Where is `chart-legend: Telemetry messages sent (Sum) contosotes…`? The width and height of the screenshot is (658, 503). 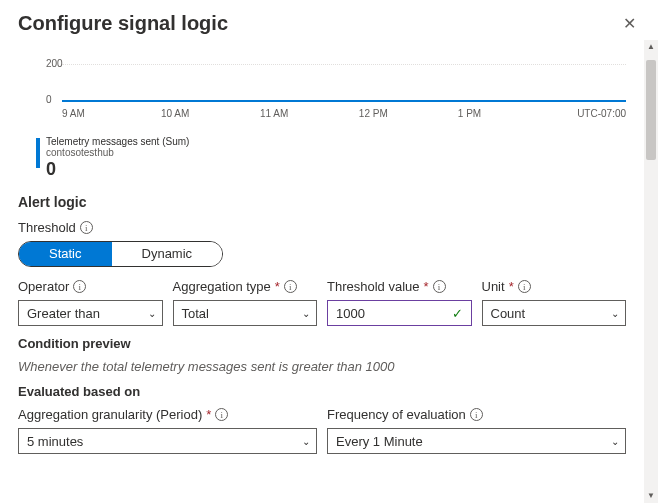 chart-legend: Telemetry messages sent (Sum) contosotes… is located at coordinates (331, 157).